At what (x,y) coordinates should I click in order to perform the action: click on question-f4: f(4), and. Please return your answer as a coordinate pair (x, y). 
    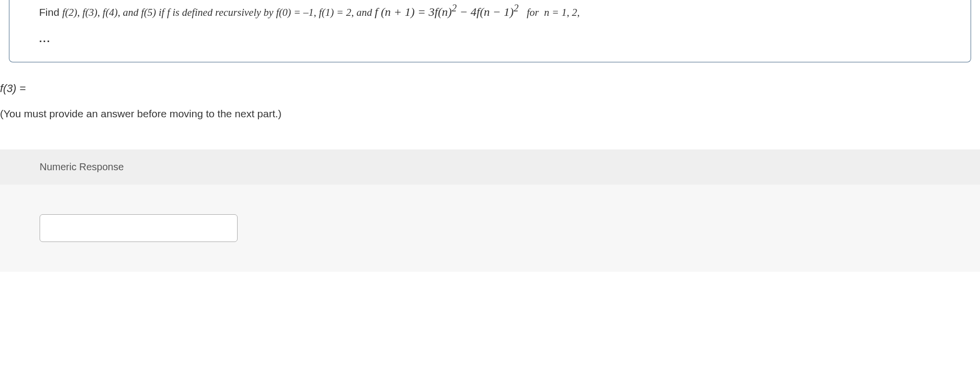
    Looking at the image, I should click on (122, 12).